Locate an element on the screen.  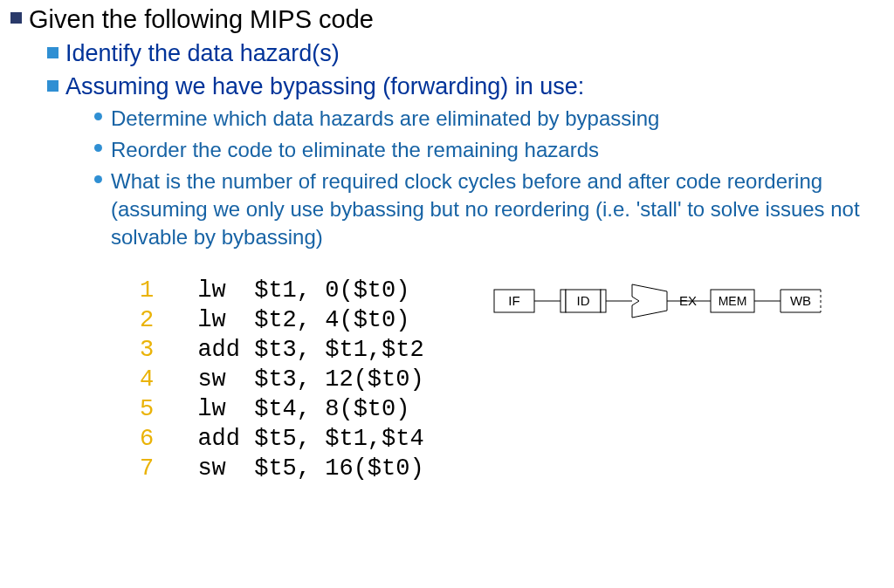
pipeline-diagram: IF ID EX MEM WB is located at coordinates (658, 303).